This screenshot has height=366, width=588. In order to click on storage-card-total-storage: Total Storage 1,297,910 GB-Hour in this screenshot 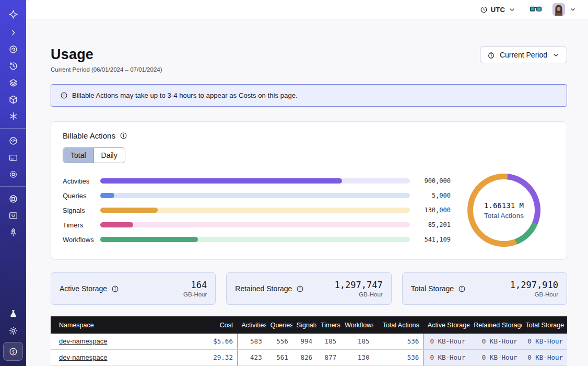, I will do `click(485, 289)`.